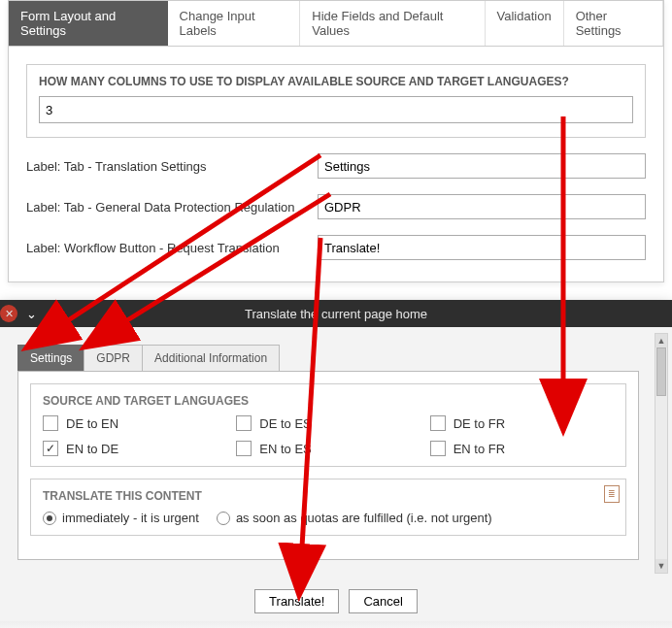  I want to click on scroll-up-icon: ▲, so click(661, 341).